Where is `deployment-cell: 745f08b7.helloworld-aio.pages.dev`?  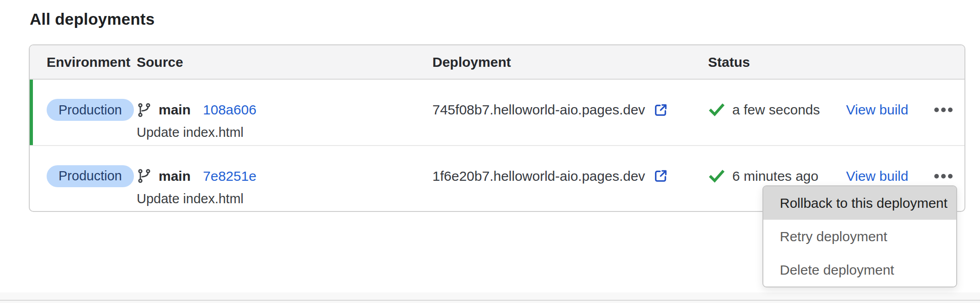
deployment-cell: 745f08b7.helloworld-aio.pages.dev is located at coordinates (570, 122).